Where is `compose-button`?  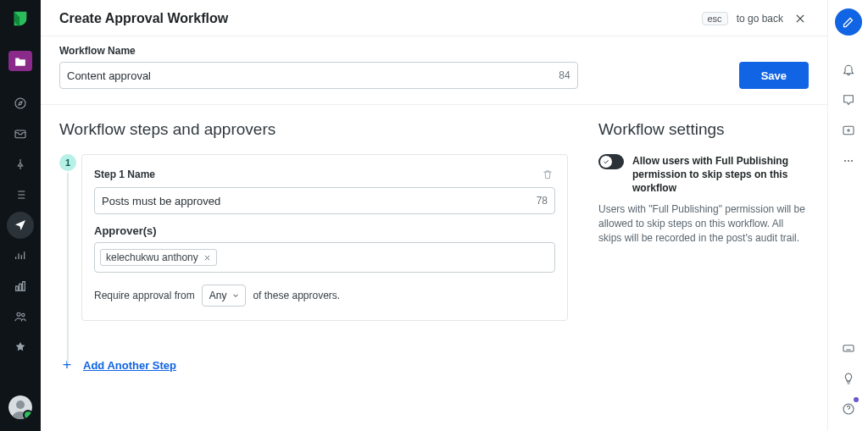
compose-button is located at coordinates (849, 22).